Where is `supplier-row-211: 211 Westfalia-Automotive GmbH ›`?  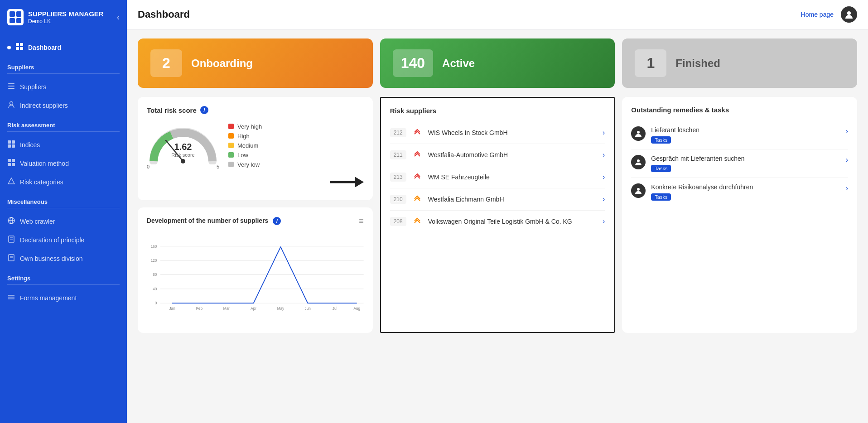 supplier-row-211: 211 Westfalia-Automotive GmbH › is located at coordinates (497, 155).